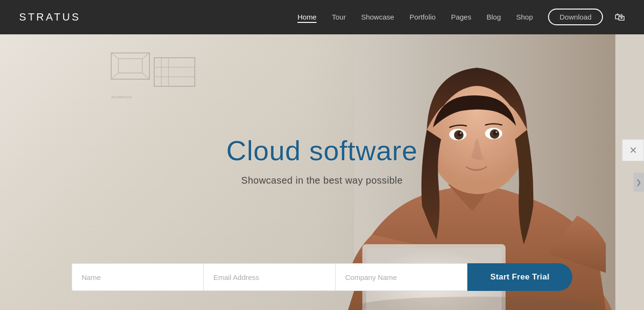 The width and height of the screenshot is (644, 310). Describe the element at coordinates (423, 17) in the screenshot. I see `nav-link-portfolio: Portfolio` at that location.